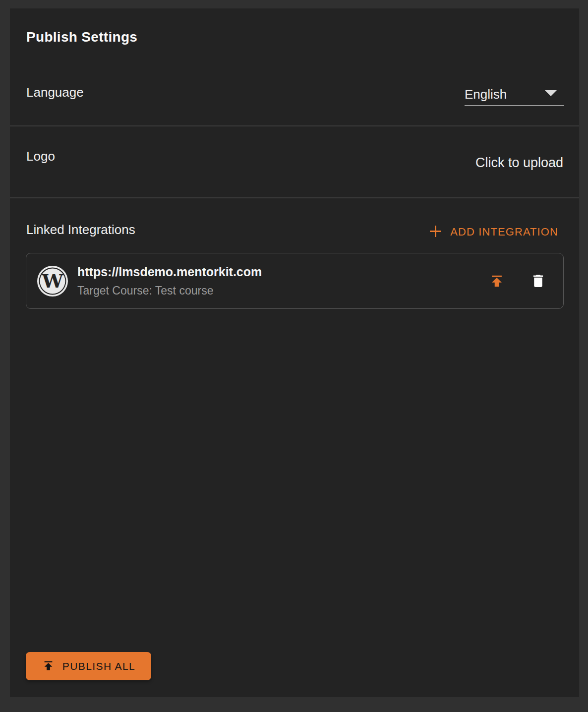 The width and height of the screenshot is (588, 712). I want to click on plus-icon, so click(435, 232).